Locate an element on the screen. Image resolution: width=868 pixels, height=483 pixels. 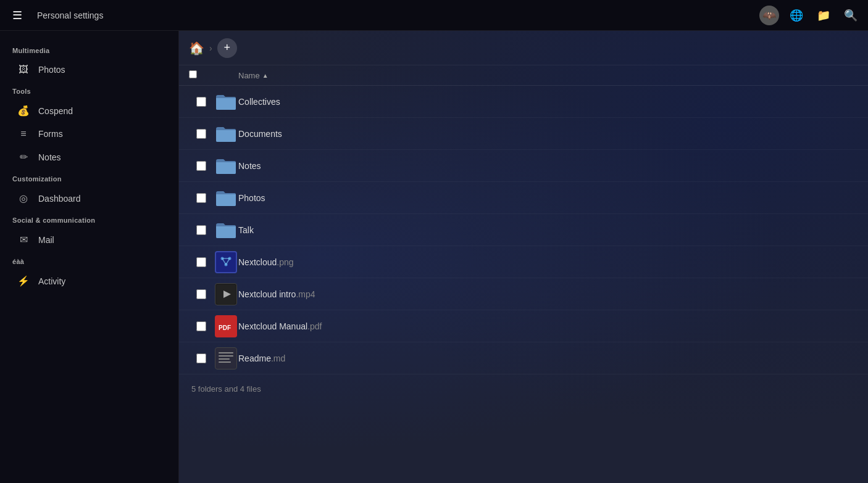
file-row-documents: Documents is located at coordinates (524, 134).